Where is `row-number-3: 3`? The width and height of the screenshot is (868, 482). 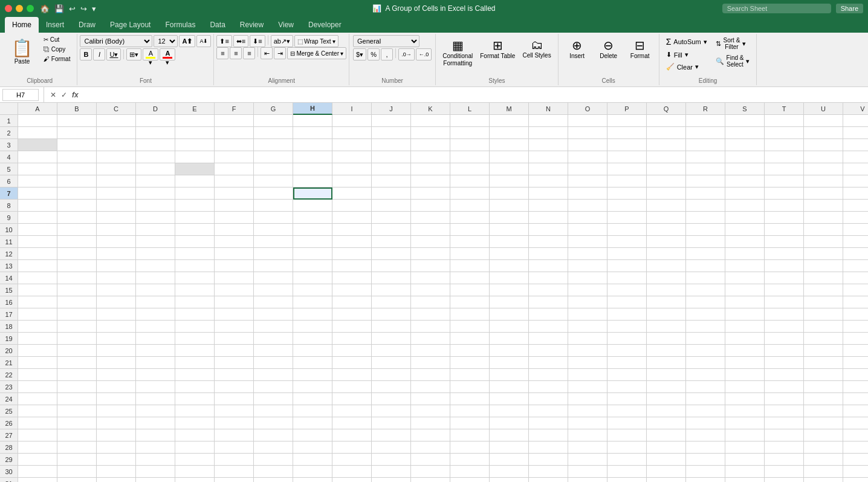 row-number-3: 3 is located at coordinates (9, 145).